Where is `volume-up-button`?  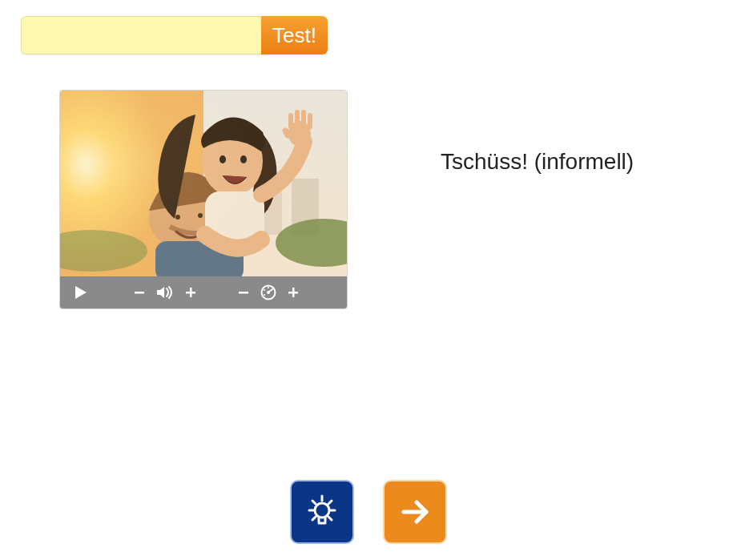 volume-up-button is located at coordinates (191, 292).